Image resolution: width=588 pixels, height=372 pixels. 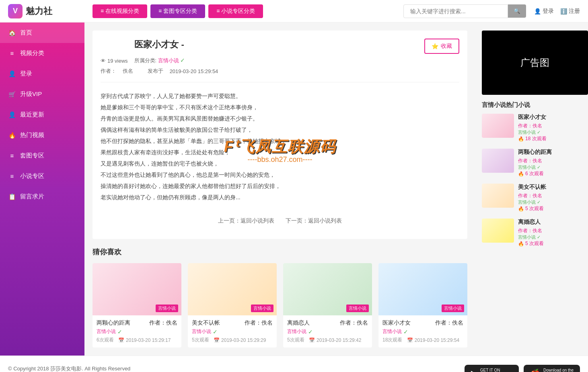 What do you see at coordinates (535, 105) in the screenshot?
I see `hot-section-title: 言情小说热门小说` at bounding box center [535, 105].